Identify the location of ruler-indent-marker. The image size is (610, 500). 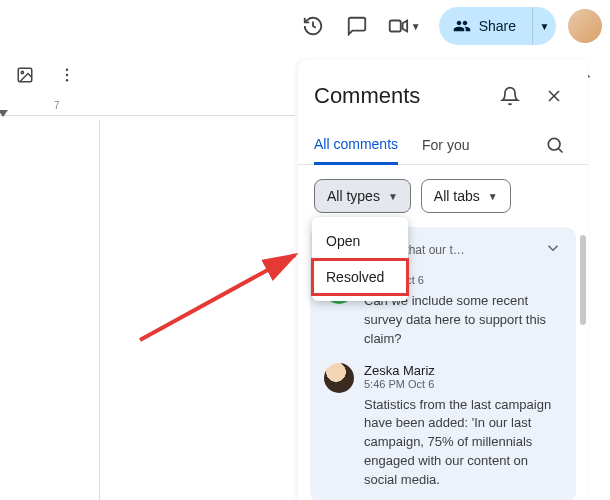
(4, 114).